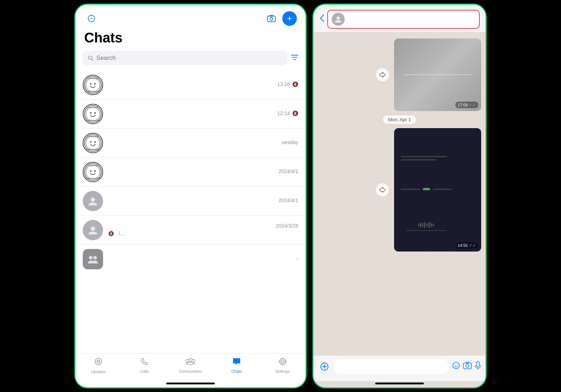 The image size is (561, 392). Describe the element at coordinates (392, 367) in the screenshot. I see `message-input` at that location.